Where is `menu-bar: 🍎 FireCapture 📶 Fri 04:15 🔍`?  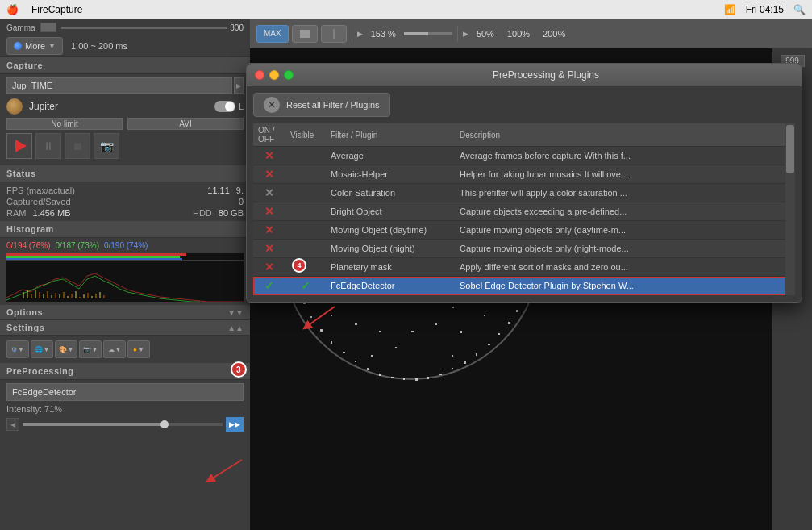
menu-bar: 🍎 FireCapture 📶 Fri 04:15 🔍 is located at coordinates (406, 10).